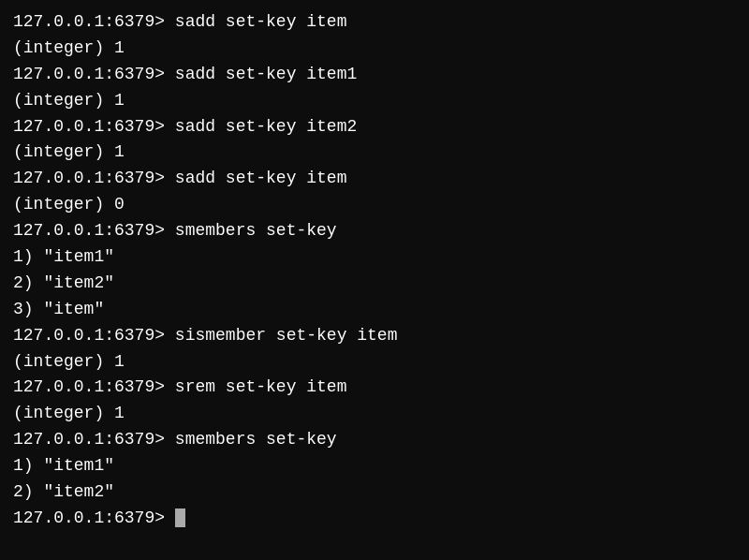 The height and width of the screenshot is (560, 749). Describe the element at coordinates (374, 336) in the screenshot. I see `prompt-line: 127.0.0.1:6379> sismember set-key item` at that location.